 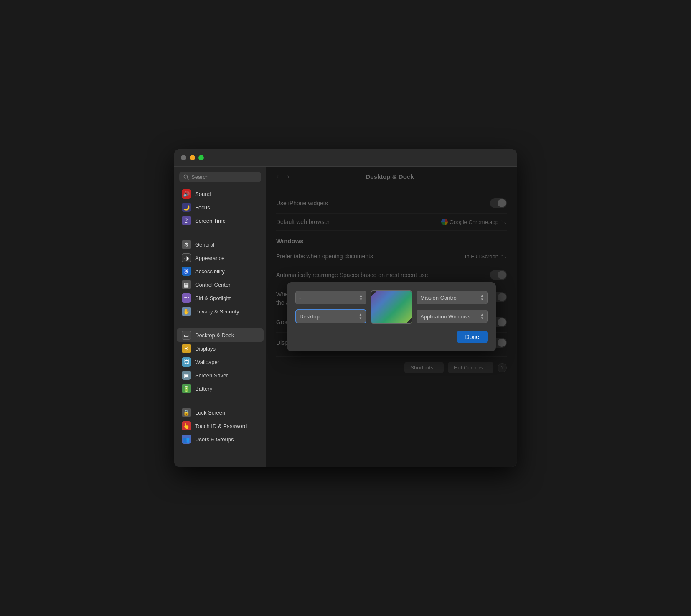 What do you see at coordinates (331, 298) in the screenshot?
I see `modal-select-top-left: - ▲▼` at bounding box center [331, 298].